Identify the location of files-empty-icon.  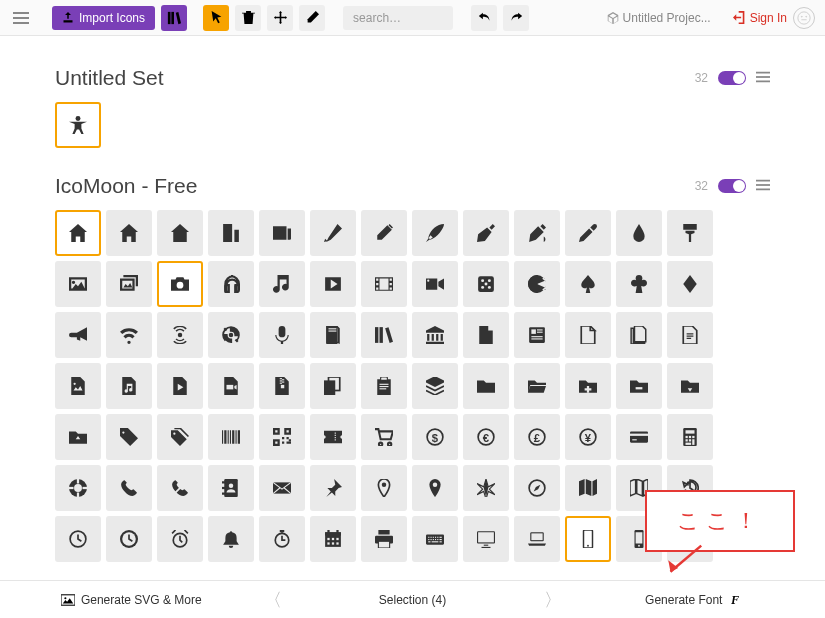
(639, 335).